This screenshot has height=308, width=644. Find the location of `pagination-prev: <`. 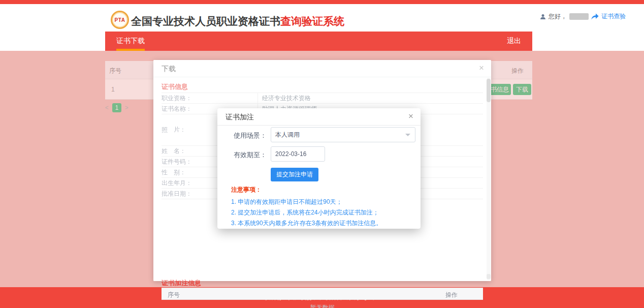

pagination-prev: < is located at coordinates (107, 108).